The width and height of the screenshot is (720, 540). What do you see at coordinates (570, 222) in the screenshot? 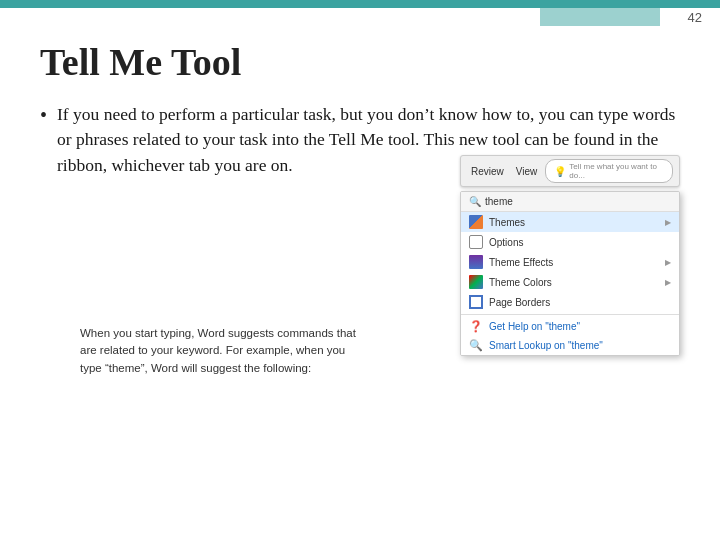
I see `dropdown-item-themes: Themes ▶` at bounding box center [570, 222].